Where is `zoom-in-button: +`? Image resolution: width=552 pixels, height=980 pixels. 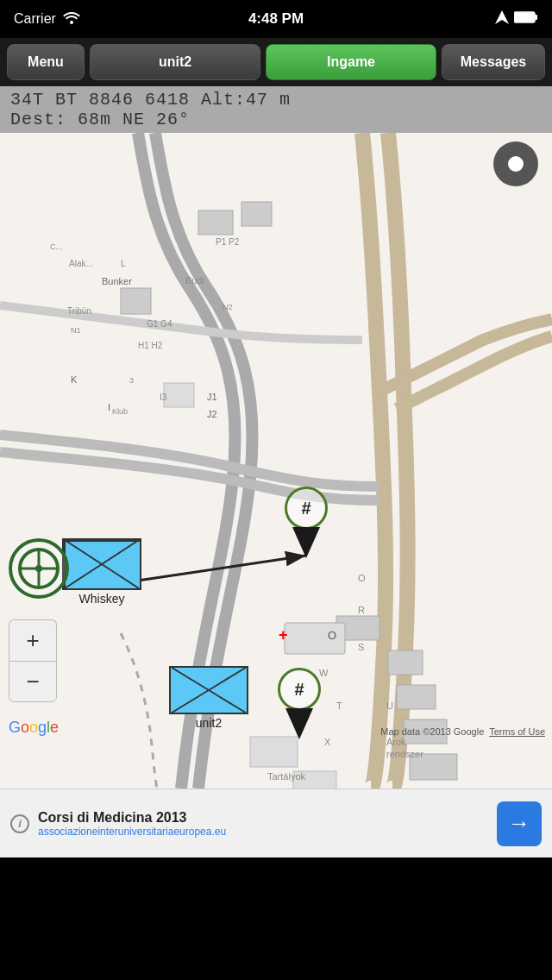 zoom-in-button: + is located at coordinates (33, 640).